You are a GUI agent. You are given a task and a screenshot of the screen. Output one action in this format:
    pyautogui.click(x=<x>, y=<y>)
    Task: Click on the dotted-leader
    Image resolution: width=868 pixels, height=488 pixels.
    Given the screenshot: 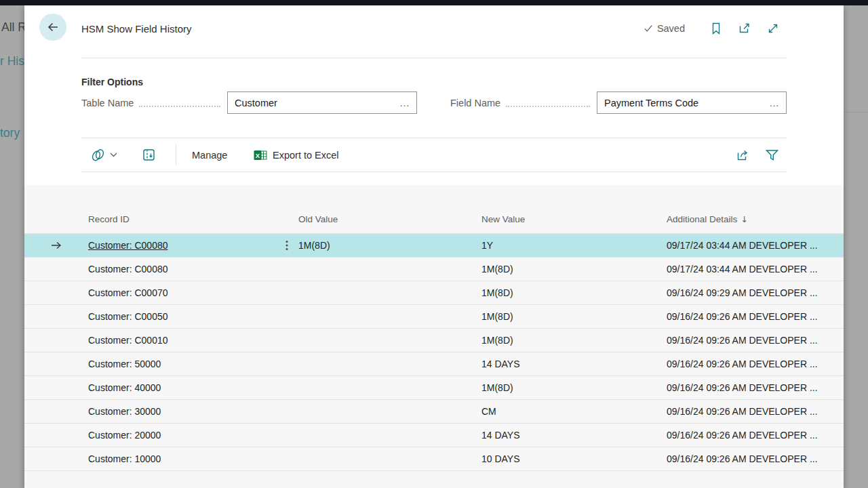 What is the action you would take?
    pyautogui.click(x=548, y=103)
    